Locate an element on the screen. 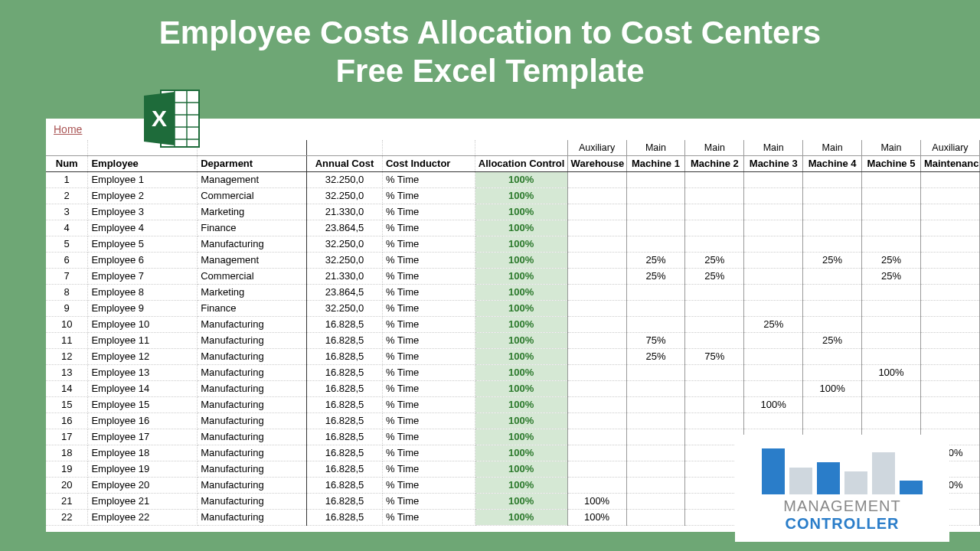 The image size is (980, 551). cell-num: 15 is located at coordinates (67, 404).